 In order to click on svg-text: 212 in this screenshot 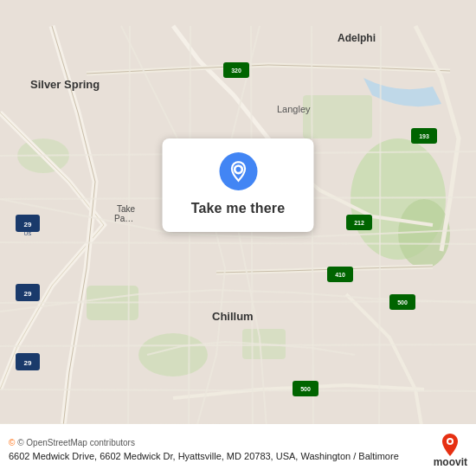, I will do `click(359, 223)`.